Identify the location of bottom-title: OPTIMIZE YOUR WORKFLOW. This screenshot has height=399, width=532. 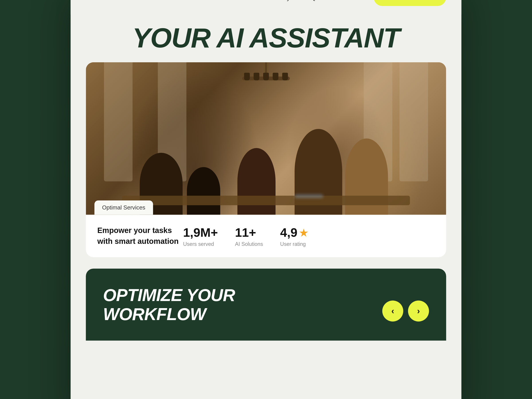
(169, 304).